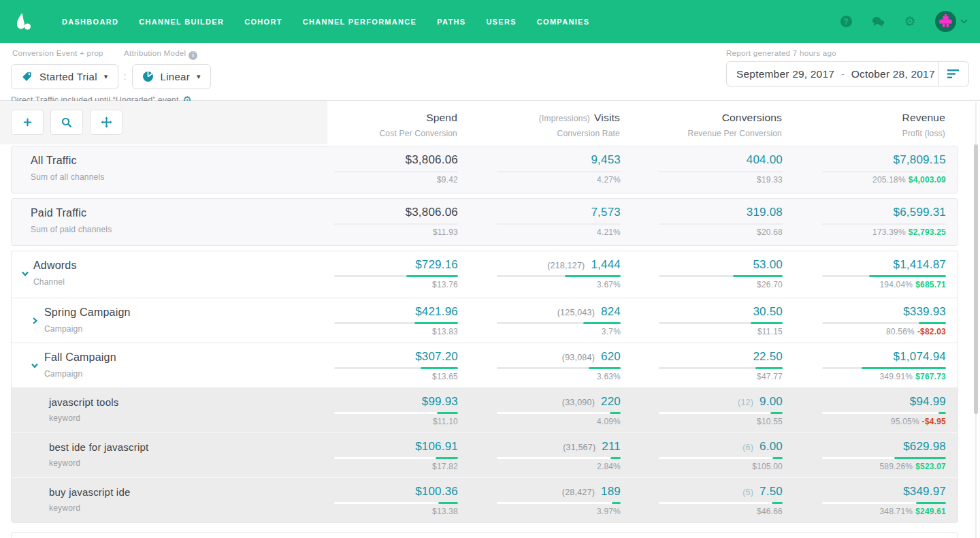  Describe the element at coordinates (392, 120) in the screenshot. I see `column-header-spend: Spend Cost Per Conversion` at that location.